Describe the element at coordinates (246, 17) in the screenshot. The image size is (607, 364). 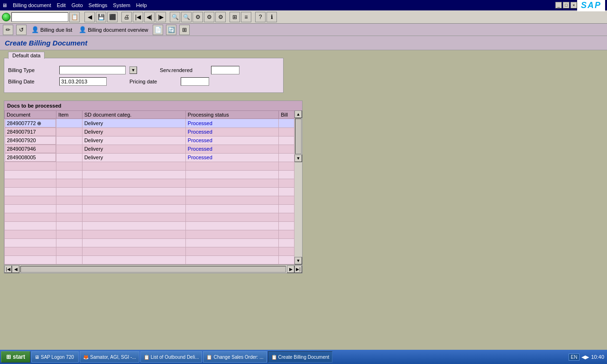
I see `list-button: ≡` at that location.